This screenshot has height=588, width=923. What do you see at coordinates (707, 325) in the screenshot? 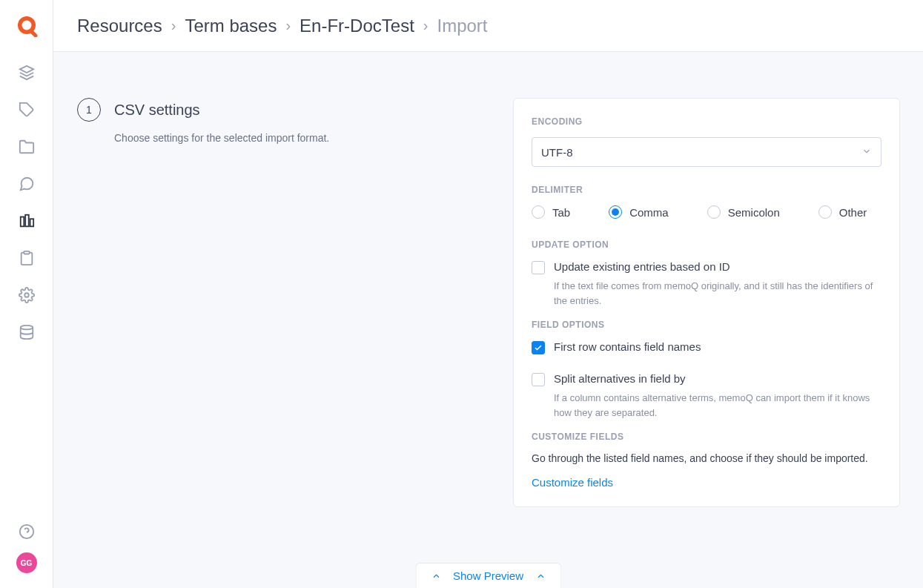
I see `field-options-label: FIELD OPTIONS` at bounding box center [707, 325].